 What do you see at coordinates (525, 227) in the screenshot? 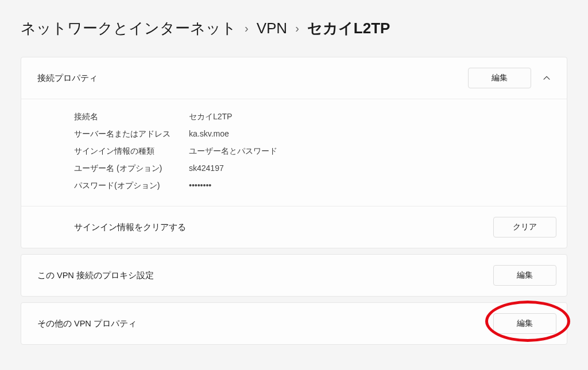
I see `clear-signin-button: クリア` at bounding box center [525, 227].